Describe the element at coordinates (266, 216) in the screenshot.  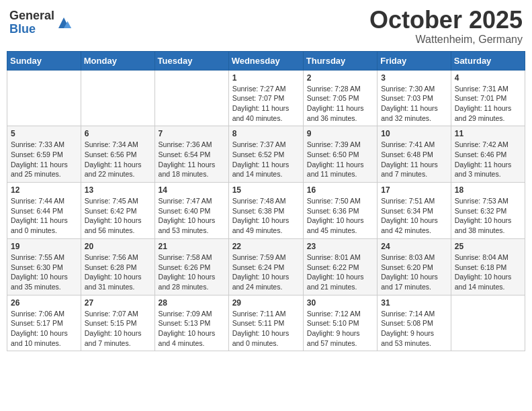
I see `day-info: Sunrise: 7:48 AM Sunset: 6:38 PM Dayligh…` at that location.